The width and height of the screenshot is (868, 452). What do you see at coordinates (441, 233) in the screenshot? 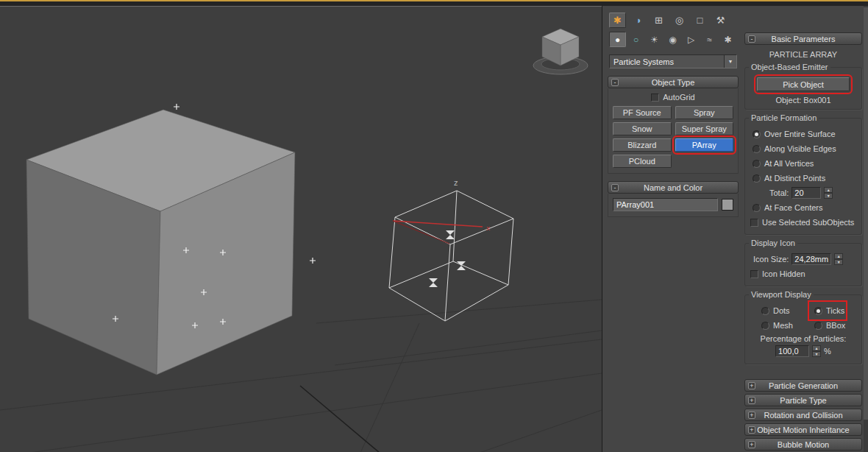
I see `parray-axis-lines: x` at bounding box center [441, 233].